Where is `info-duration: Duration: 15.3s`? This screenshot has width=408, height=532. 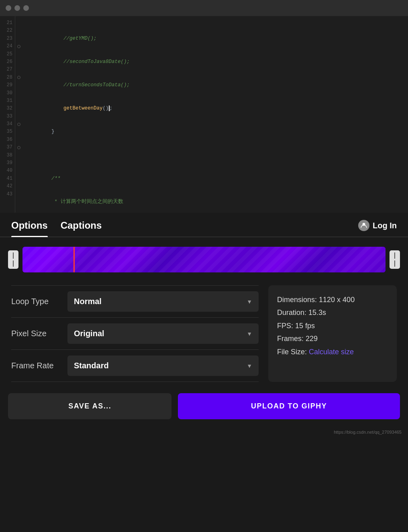
info-duration: Duration: 15.3s is located at coordinates (333, 313).